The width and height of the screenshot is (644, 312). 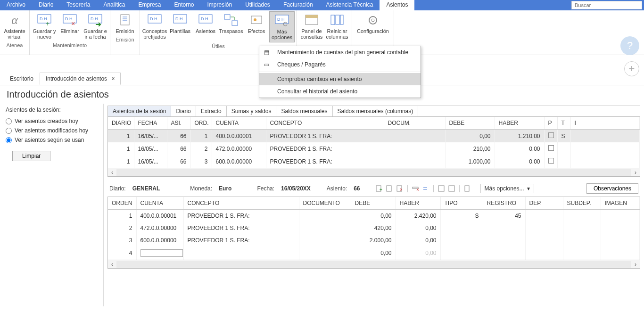 What do you see at coordinates (340, 65) in the screenshot?
I see `dd-cheques-pagares: ▭ Cheques / Pagarés` at bounding box center [340, 65].